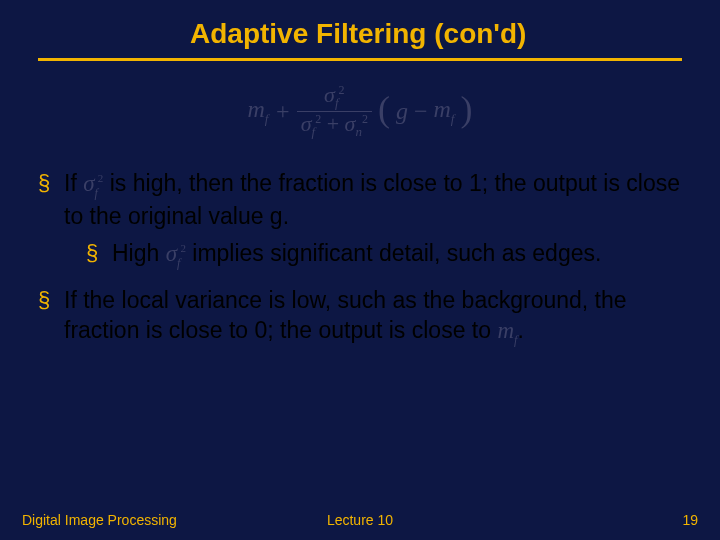  What do you see at coordinates (100, 520) in the screenshot?
I see `footer-left: Digital Image Processing` at bounding box center [100, 520].